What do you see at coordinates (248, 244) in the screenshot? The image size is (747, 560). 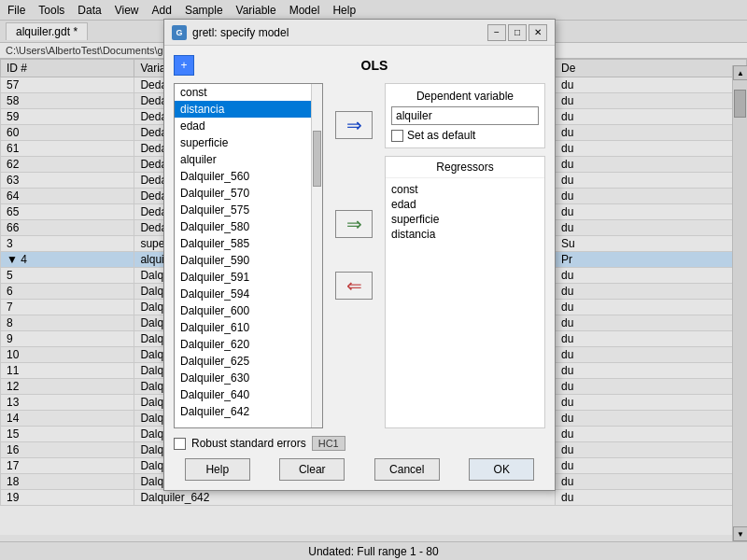 I see `variable-list-item: Dalquiler_585` at bounding box center [248, 244].